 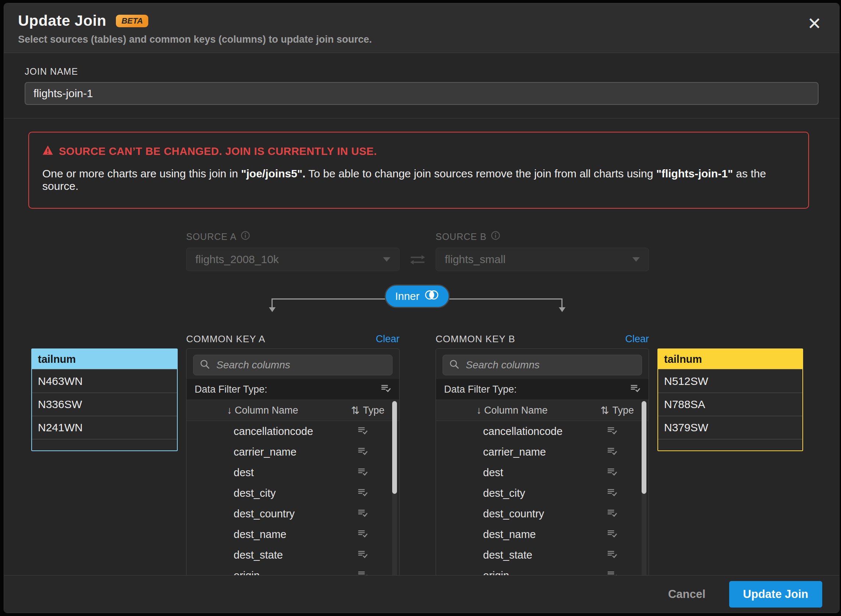 I want to click on join-connector: Inner, so click(x=417, y=300).